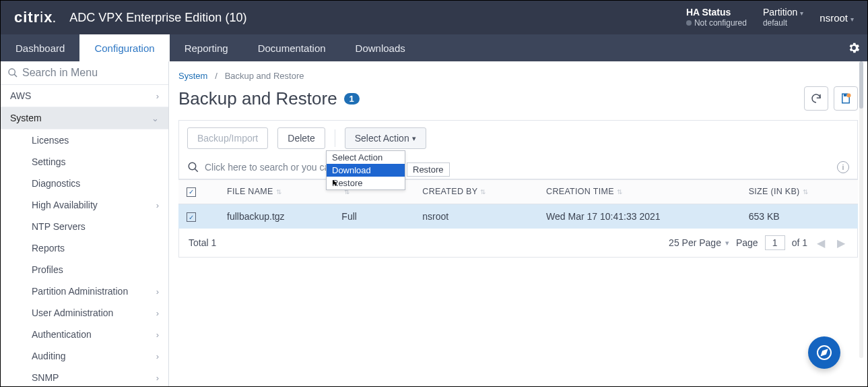  I want to click on sidebar-search-placeholder: Search in Menu, so click(60, 73).